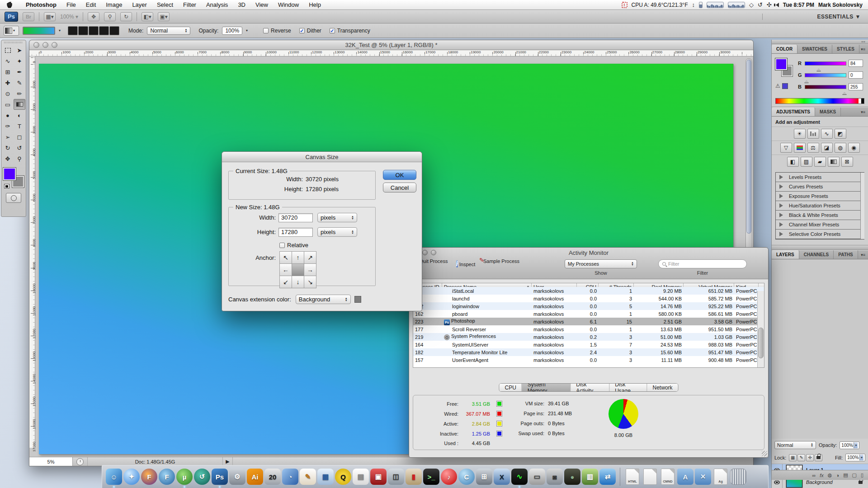 The width and height of the screenshot is (868, 488). What do you see at coordinates (782, 86) in the screenshot?
I see `gamut-warning: ⚠` at bounding box center [782, 86].